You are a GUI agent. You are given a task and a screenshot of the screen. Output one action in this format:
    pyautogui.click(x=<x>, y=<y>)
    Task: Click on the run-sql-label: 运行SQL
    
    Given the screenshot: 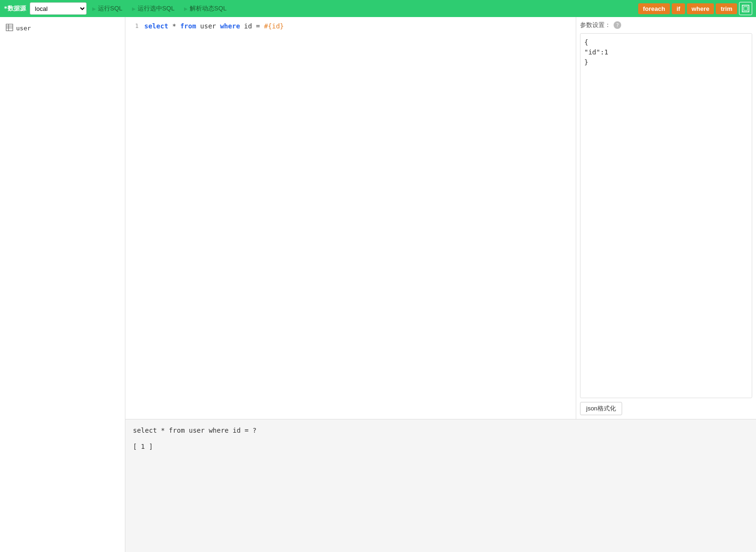 What is the action you would take?
    pyautogui.click(x=110, y=9)
    